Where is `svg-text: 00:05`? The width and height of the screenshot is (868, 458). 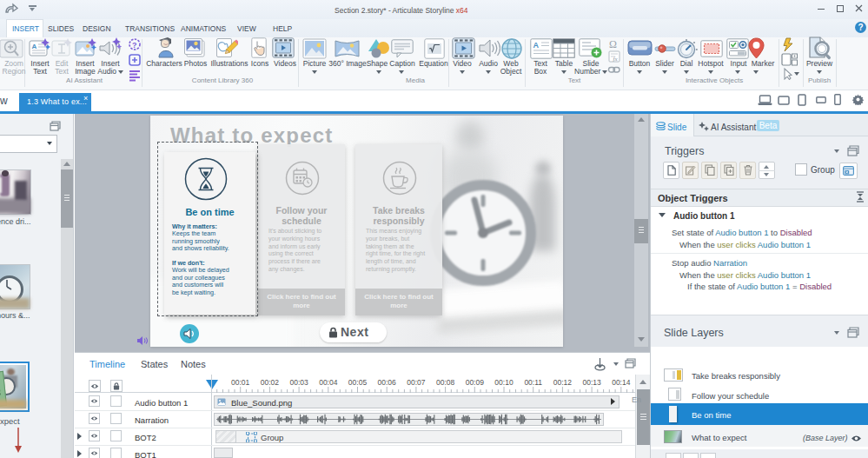 svg-text: 00:05 is located at coordinates (358, 382).